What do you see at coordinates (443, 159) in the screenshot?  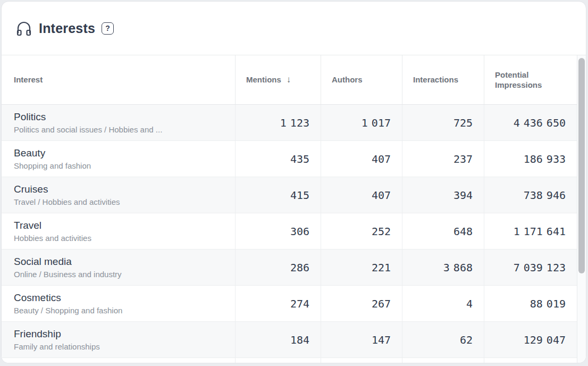 I see `interactions-value: 237` at bounding box center [443, 159].